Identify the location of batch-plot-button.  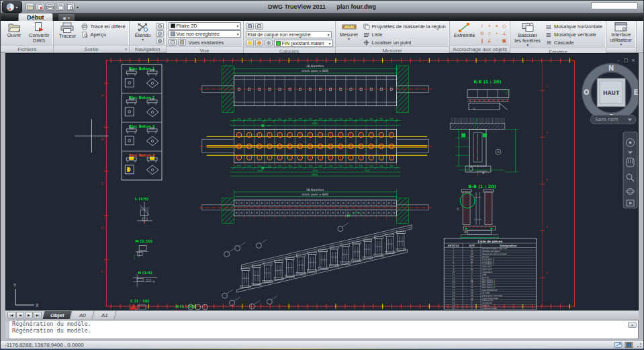
(60, 7).